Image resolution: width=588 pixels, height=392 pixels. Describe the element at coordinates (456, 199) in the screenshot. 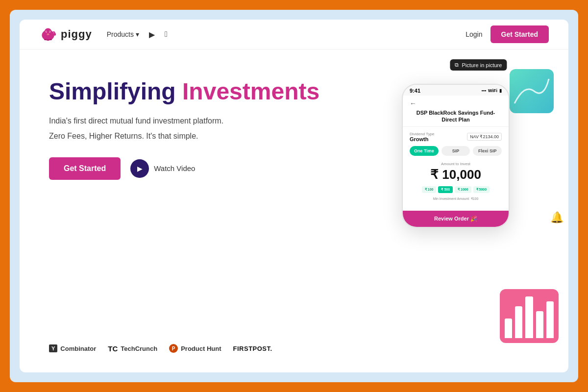

I see `min-invest: Min Investment Amount: ₹100` at that location.